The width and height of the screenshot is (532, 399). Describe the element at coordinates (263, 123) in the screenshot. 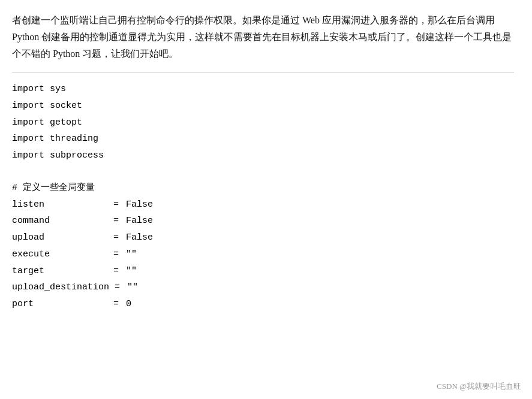

I see `import-line: import getopt` at that location.